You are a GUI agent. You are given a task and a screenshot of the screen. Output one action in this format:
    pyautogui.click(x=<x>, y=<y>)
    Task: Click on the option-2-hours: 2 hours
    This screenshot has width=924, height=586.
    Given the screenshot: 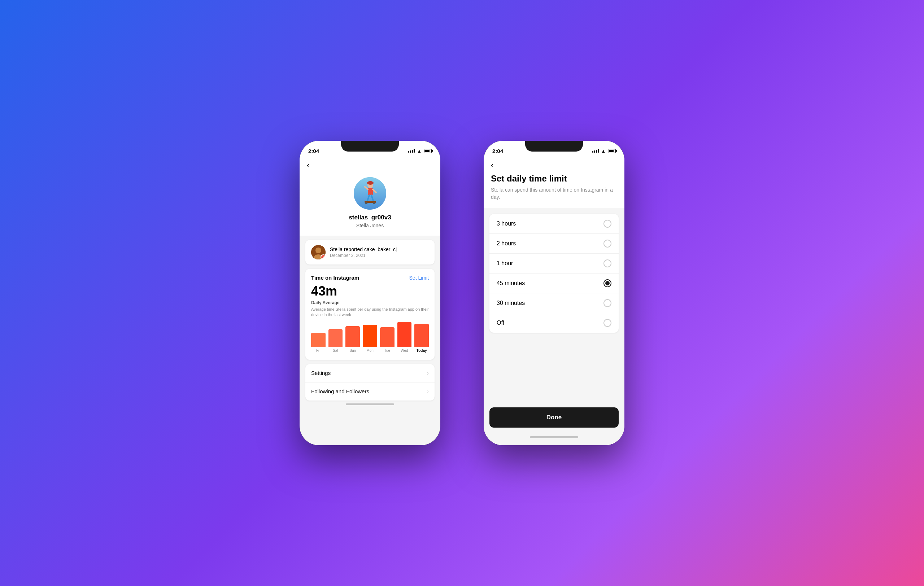 What is the action you would take?
    pyautogui.click(x=554, y=244)
    